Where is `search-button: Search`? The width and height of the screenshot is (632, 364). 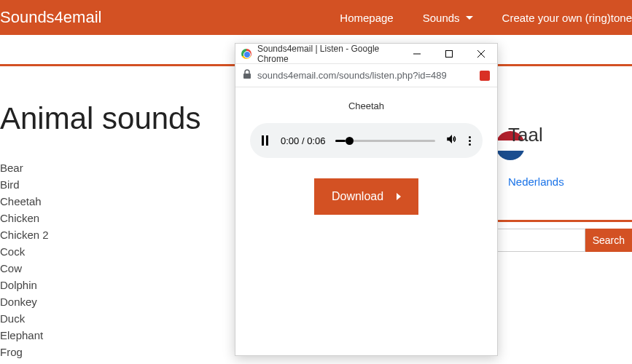
search-button: Search is located at coordinates (609, 240).